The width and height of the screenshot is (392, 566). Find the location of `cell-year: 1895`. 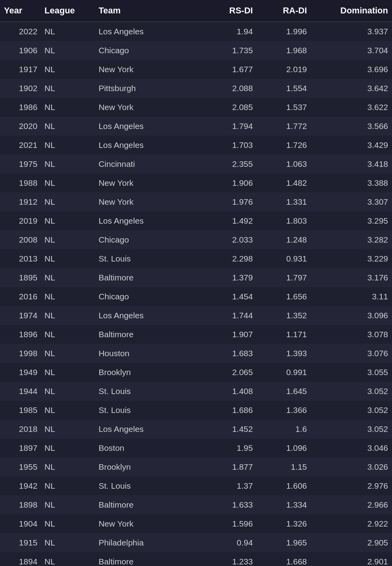

cell-year: 1895 is located at coordinates (21, 278).